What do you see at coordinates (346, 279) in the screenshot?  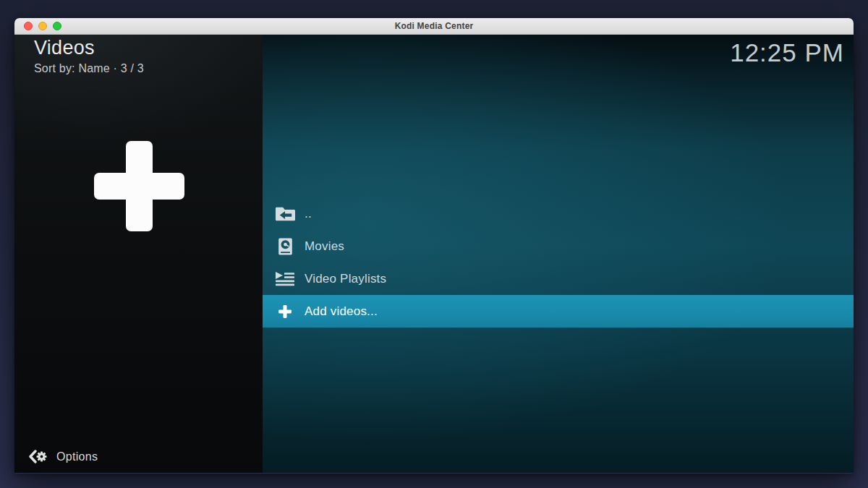 I see `list-item-label: Video Playlists` at bounding box center [346, 279].